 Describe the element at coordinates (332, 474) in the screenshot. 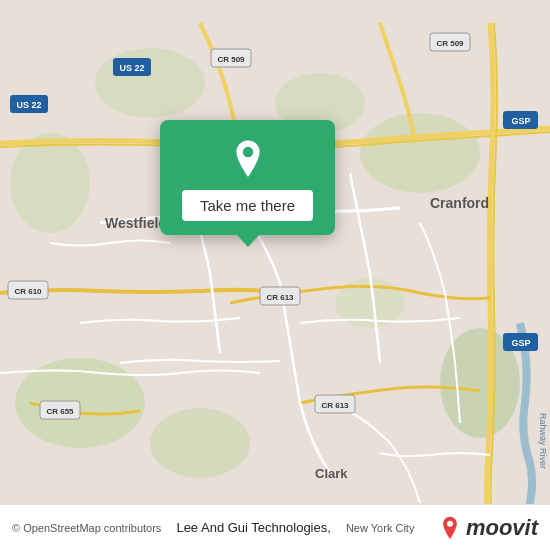

I see `svg-text: Clark` at that location.